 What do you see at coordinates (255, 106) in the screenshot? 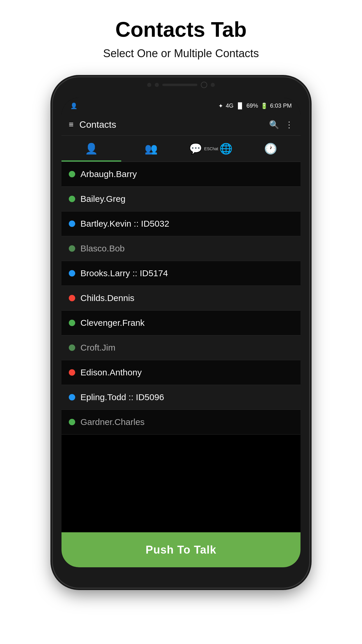
I see `status-right: ✦ 4G ▐▌ 69% 🔋 6:03 PM` at bounding box center [255, 106].